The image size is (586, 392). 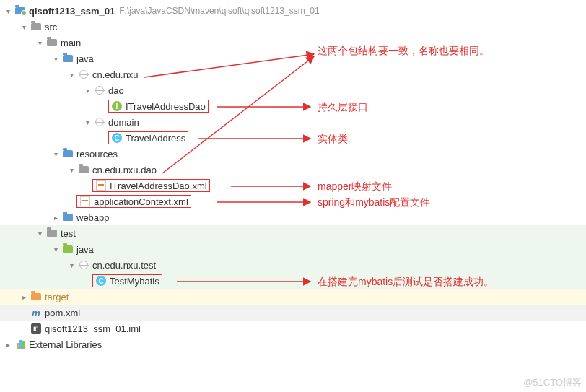 What do you see at coordinates (293, 186) in the screenshot?
I see `tree-row-mapper-xml: ITravelAddressDao.xml` at bounding box center [293, 186].